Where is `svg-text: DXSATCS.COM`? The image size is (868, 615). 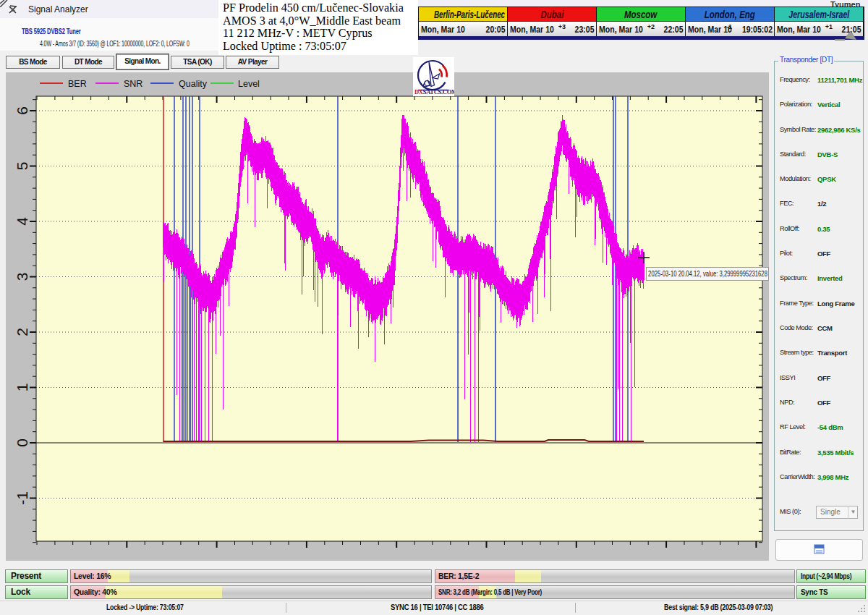
svg-text: DXSATCS.COM is located at coordinates (434, 92).